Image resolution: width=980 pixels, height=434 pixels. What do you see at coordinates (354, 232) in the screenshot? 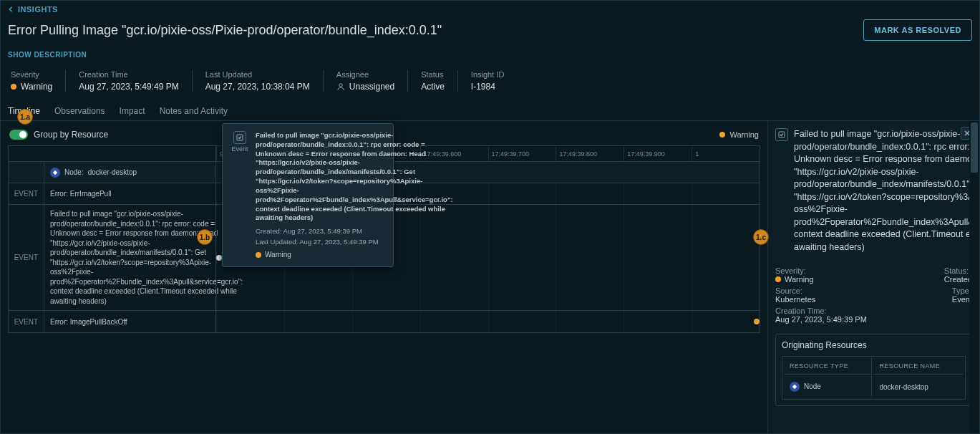
I see `tooltip-created: Created: Aug 27, 2023, 5:49:39 PM` at bounding box center [354, 232].